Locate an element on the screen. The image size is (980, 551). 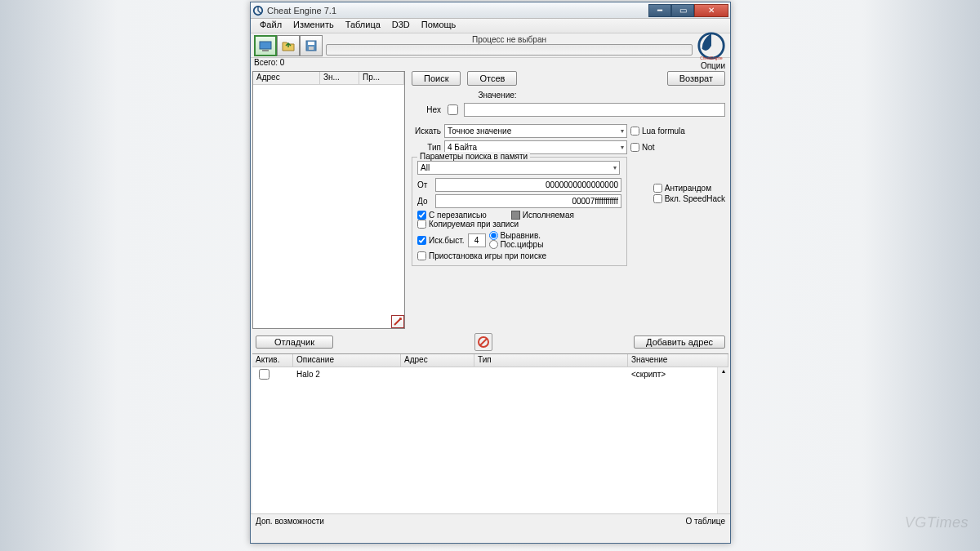
from-input is located at coordinates (528, 184).